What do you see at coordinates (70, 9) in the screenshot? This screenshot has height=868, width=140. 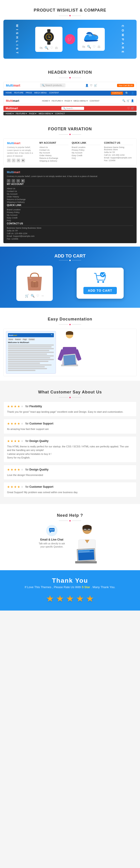 I see `wishlist-title: PRODUCT WISHLIST & COMPARE` at bounding box center [70, 9].